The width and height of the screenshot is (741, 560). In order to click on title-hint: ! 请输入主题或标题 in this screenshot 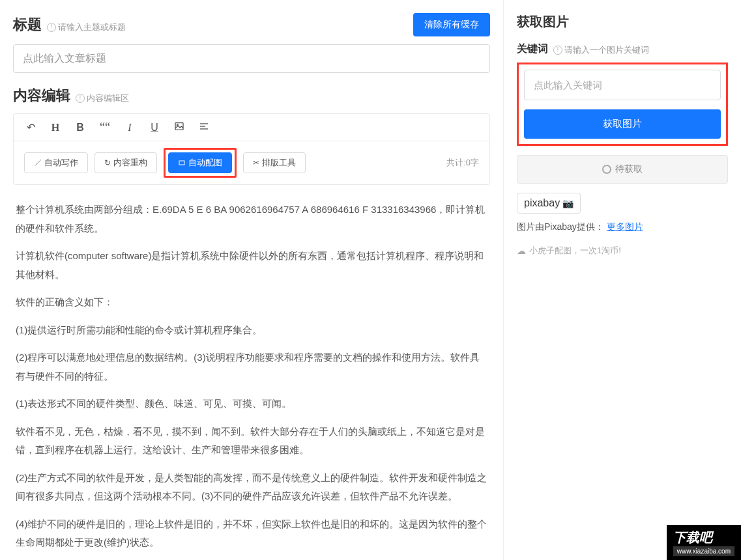, I will do `click(86, 27)`.